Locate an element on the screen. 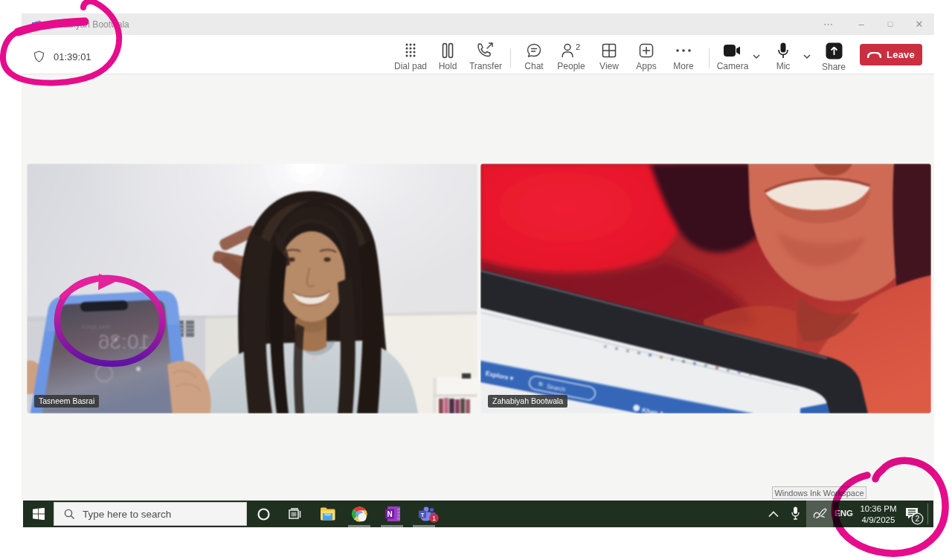 The image size is (952, 560). svg-text: N is located at coordinates (390, 515).